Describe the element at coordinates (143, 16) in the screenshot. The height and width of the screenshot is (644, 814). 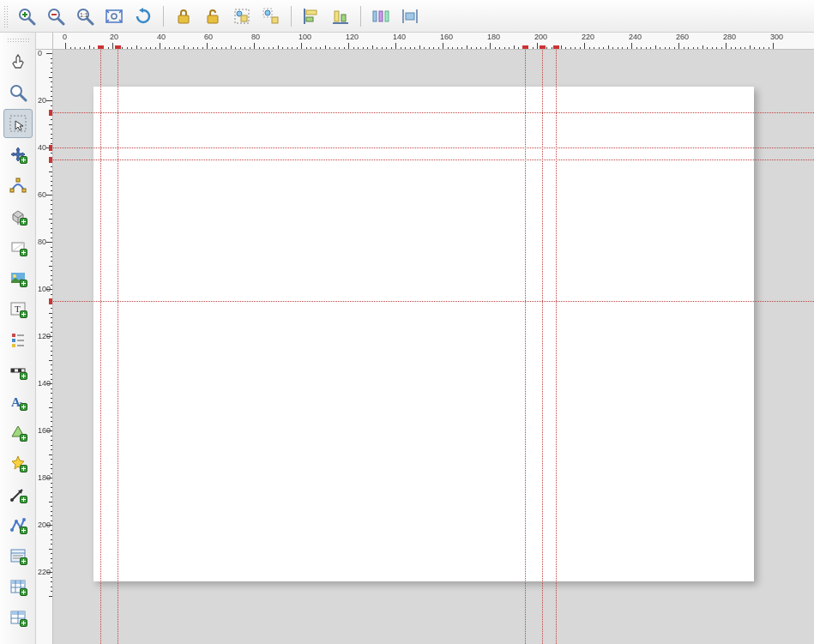
I see `refresh-button` at that location.